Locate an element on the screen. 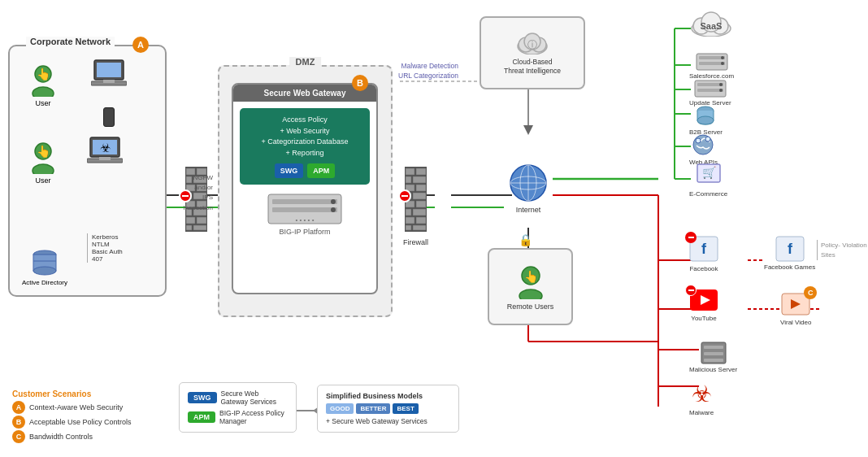  badge-best: BEST is located at coordinates (405, 408).